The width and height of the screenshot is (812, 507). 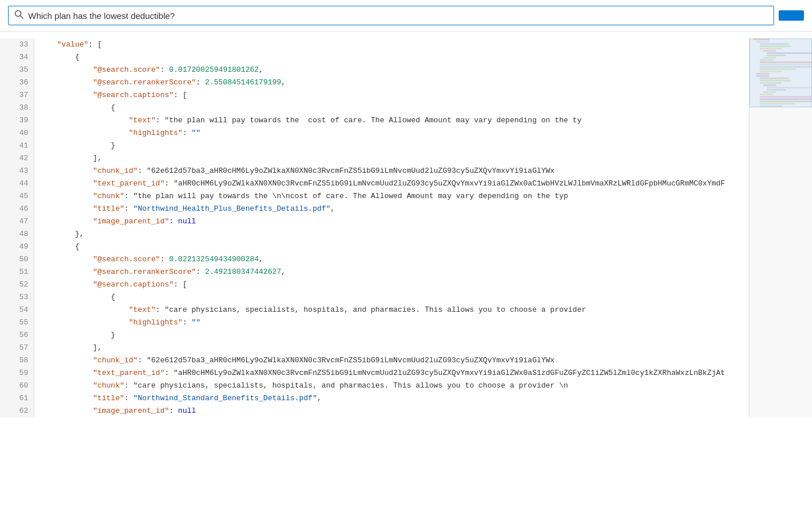 I want to click on line-number: 49, so click(x=17, y=247).